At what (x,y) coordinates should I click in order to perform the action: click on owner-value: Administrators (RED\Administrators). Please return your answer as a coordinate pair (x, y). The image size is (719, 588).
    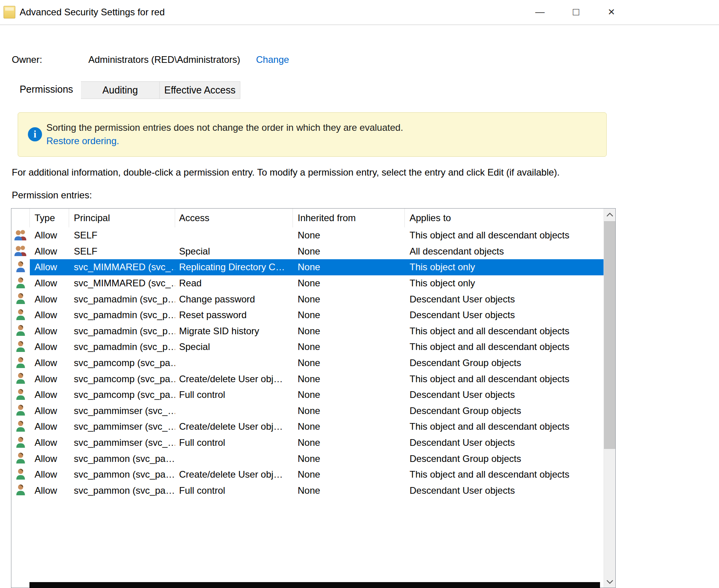
    Looking at the image, I should click on (164, 60).